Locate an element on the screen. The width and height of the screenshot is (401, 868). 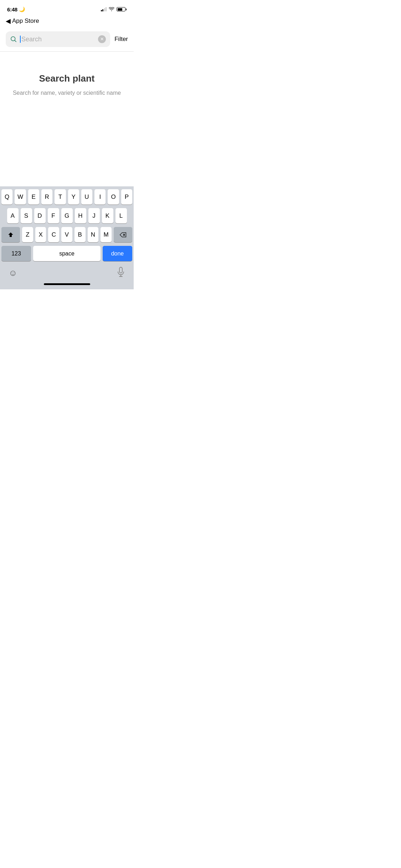
back-label: App Store is located at coordinates (26, 21).